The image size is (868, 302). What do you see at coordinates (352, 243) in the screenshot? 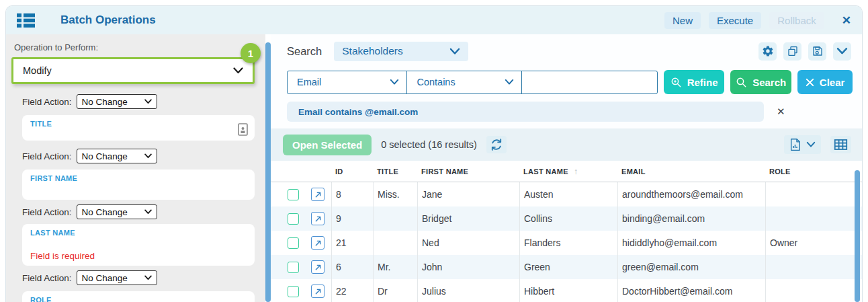
I see `cell-id: 21` at bounding box center [352, 243].